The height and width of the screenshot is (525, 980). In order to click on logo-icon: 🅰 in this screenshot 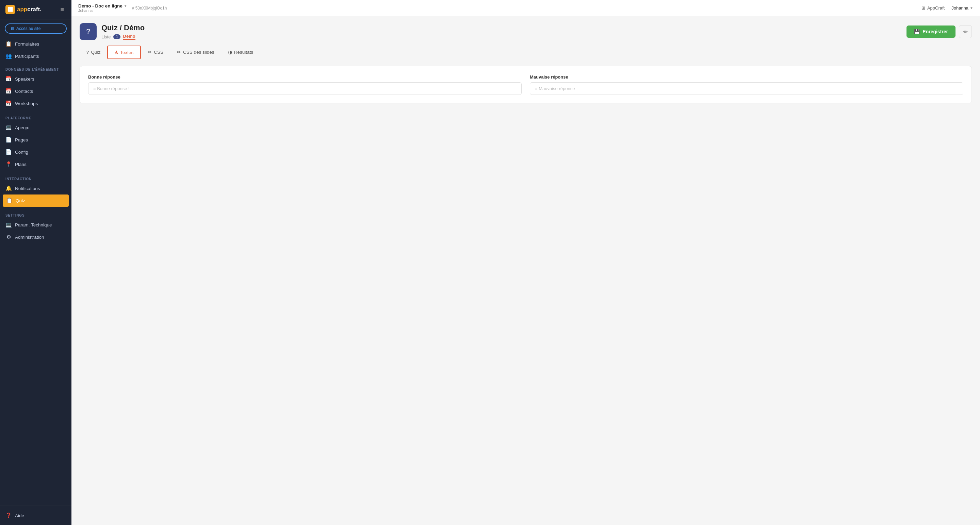, I will do `click(10, 10)`.